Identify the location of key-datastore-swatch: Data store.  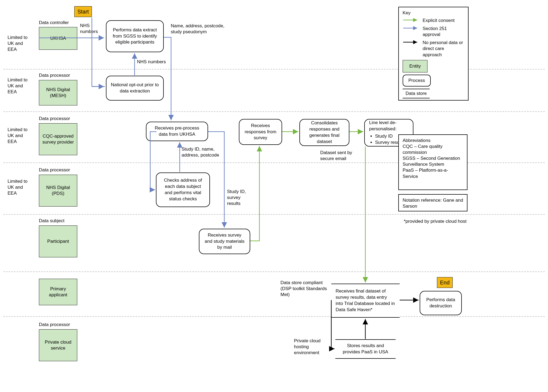
(416, 94).